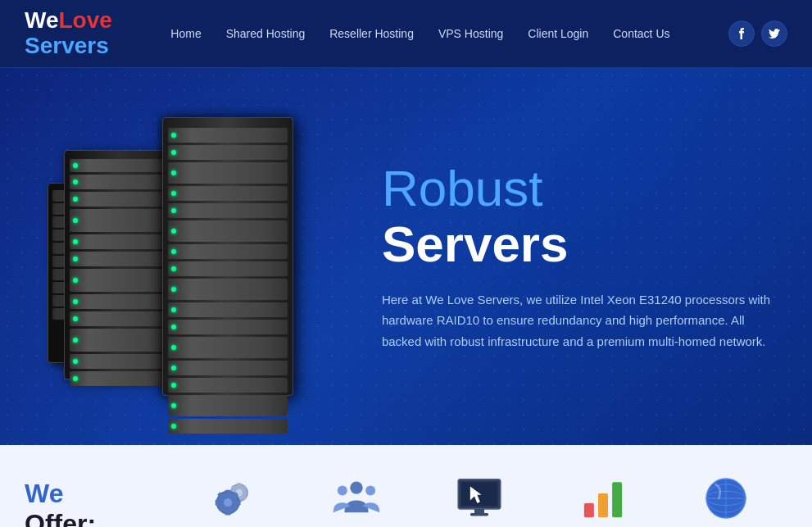 This screenshot has width=812, height=527. What do you see at coordinates (42, 20) in the screenshot?
I see `logo-we-text: We` at bounding box center [42, 20].